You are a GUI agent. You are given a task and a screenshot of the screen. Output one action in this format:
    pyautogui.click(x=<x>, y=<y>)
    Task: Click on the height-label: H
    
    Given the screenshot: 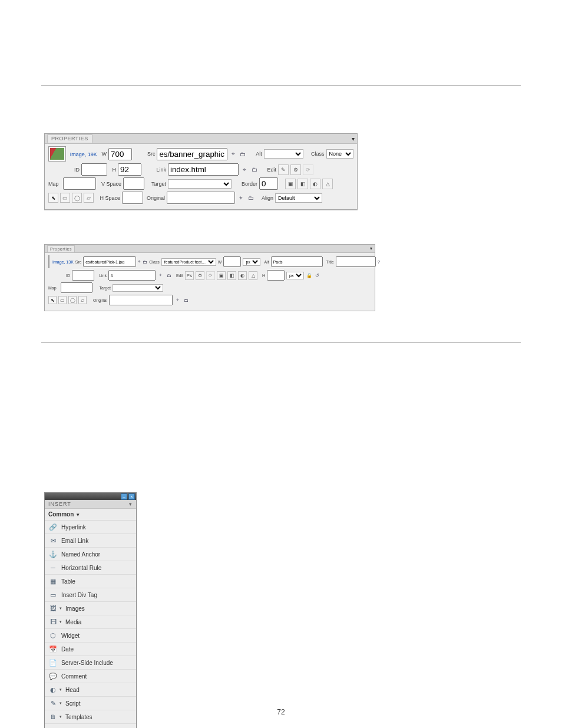 What is the action you would take?
    pyautogui.click(x=113, y=170)
    